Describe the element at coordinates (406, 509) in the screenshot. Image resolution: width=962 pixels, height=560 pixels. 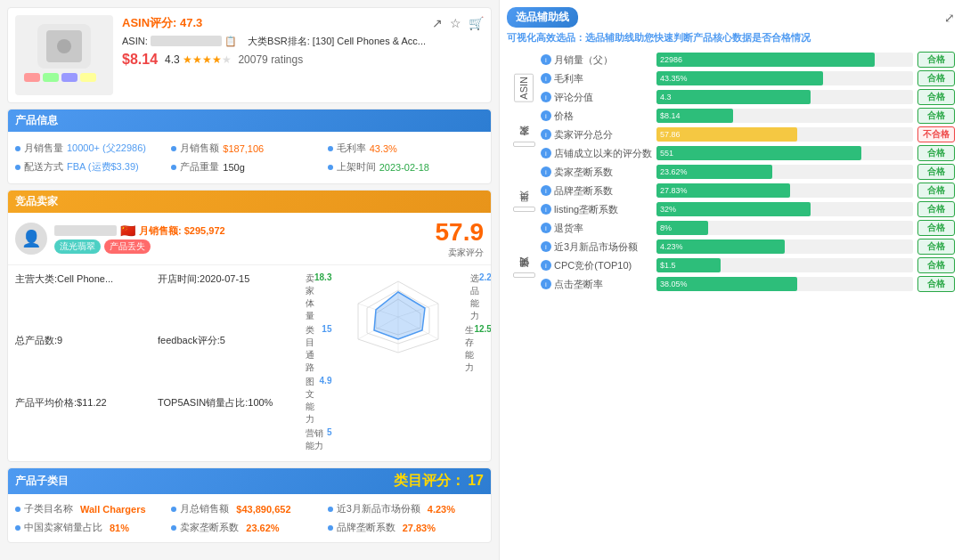
I see `subcat-item-2: 近3月新品市场份额 4.23%` at that location.